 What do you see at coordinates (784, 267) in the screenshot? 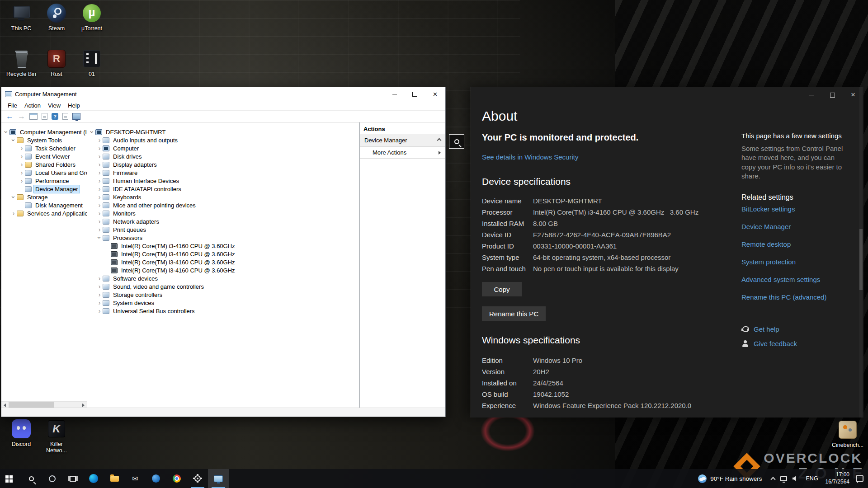
I see `related-settings-link: System protection` at bounding box center [784, 267].